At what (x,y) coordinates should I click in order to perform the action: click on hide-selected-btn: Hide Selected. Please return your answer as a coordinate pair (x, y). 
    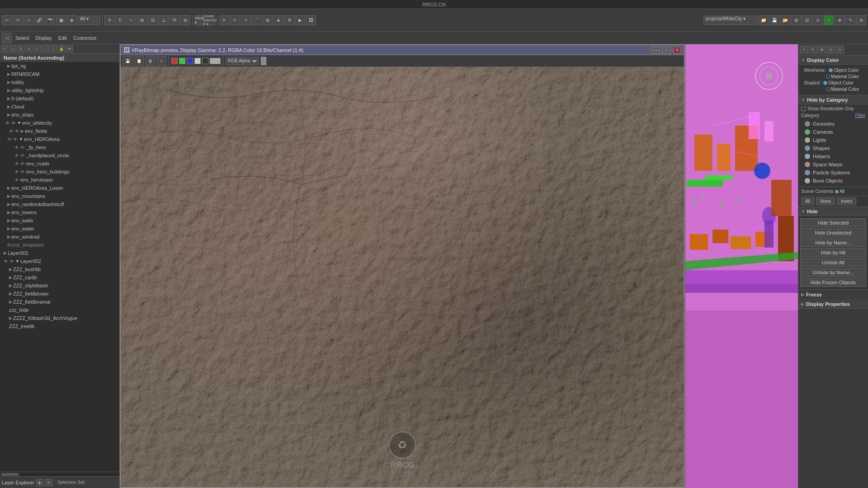
    Looking at the image, I should click on (833, 223).